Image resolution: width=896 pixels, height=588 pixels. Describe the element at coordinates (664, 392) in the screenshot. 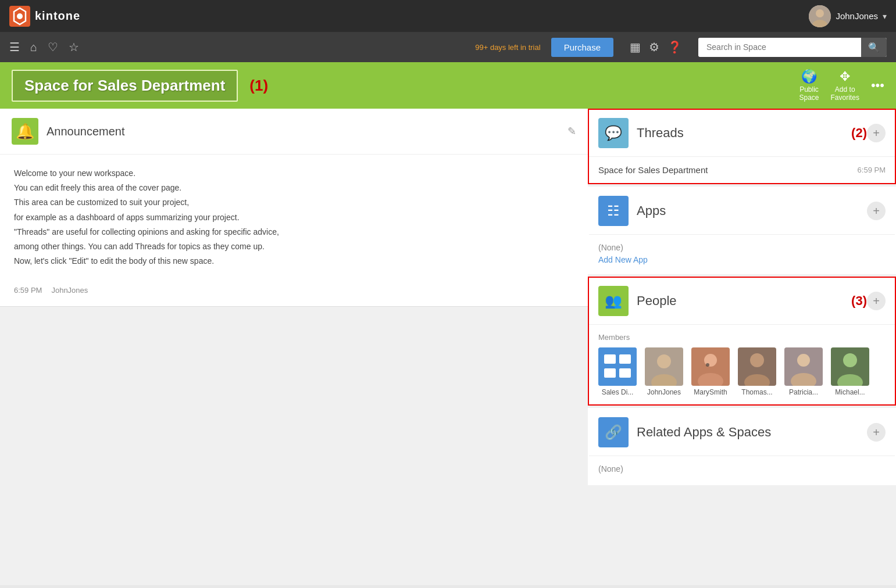

I see `member-name: JohnJones` at that location.